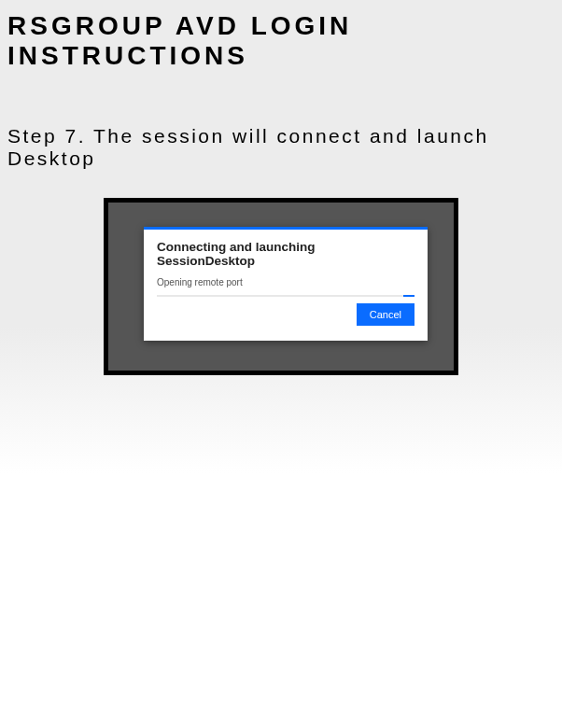 The height and width of the screenshot is (728, 562). What do you see at coordinates (286, 252) in the screenshot?
I see `dialog-title: Connecting and launching SessionDesktop` at bounding box center [286, 252].